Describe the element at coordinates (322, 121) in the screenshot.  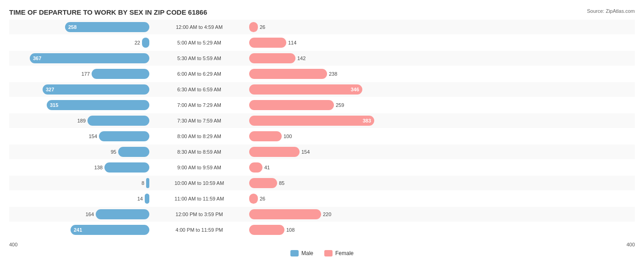
I see `table-row: 1897:30 AM to 7:59 AM383` at that location.